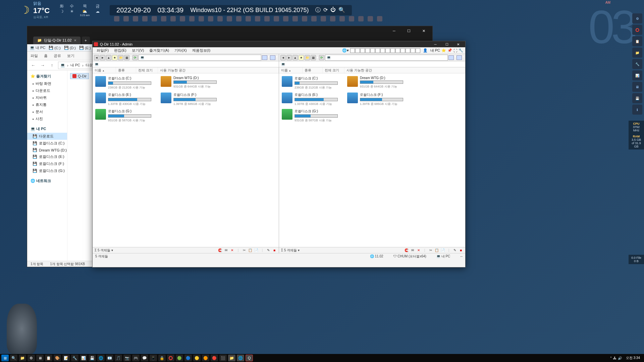 The height and width of the screenshot is (362, 644). What do you see at coordinates (49, 358) in the screenshot?
I see `taskbar-app: 📋` at bounding box center [49, 358].